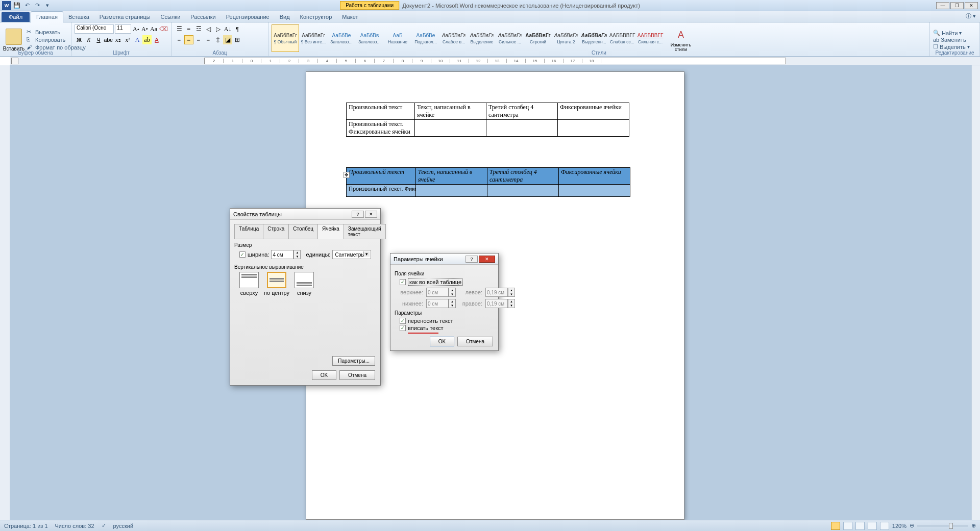 The width and height of the screenshot is (980, 531). What do you see at coordinates (943, 6) in the screenshot?
I see `minimize-button: —` at bounding box center [943, 6].